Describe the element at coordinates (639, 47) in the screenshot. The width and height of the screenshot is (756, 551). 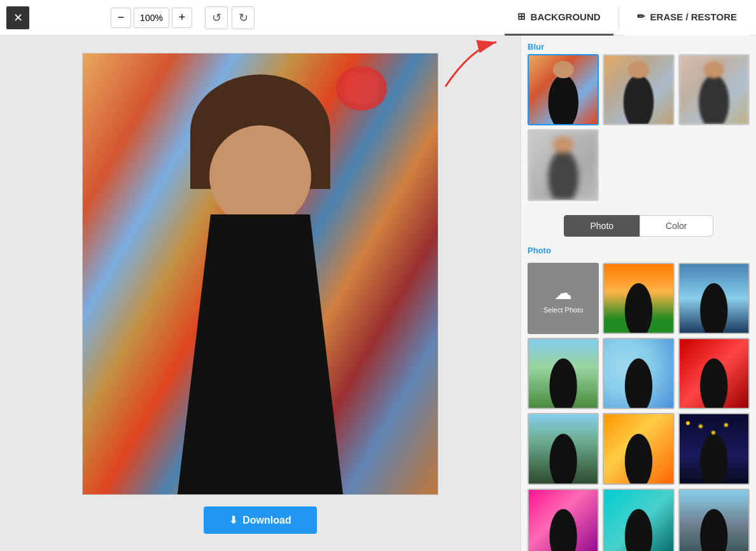
I see `blur-label: Blur` at that location.